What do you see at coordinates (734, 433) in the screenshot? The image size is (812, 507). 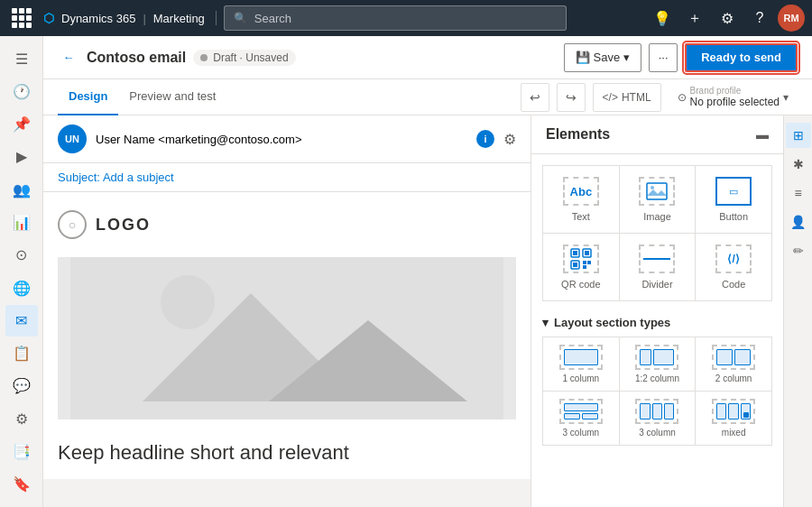 I see `layout-mixed-label: mixed` at bounding box center [734, 433].